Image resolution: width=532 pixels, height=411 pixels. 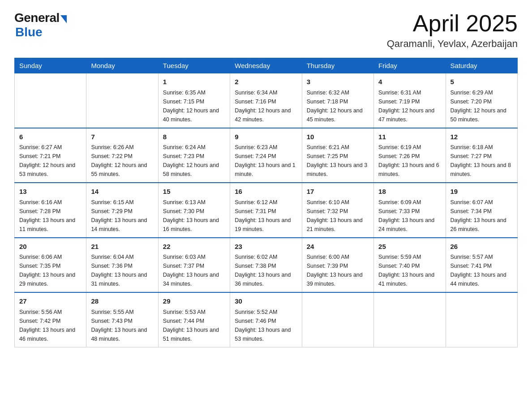 What do you see at coordinates (482, 192) in the screenshot?
I see `day-number: 19` at bounding box center [482, 192].